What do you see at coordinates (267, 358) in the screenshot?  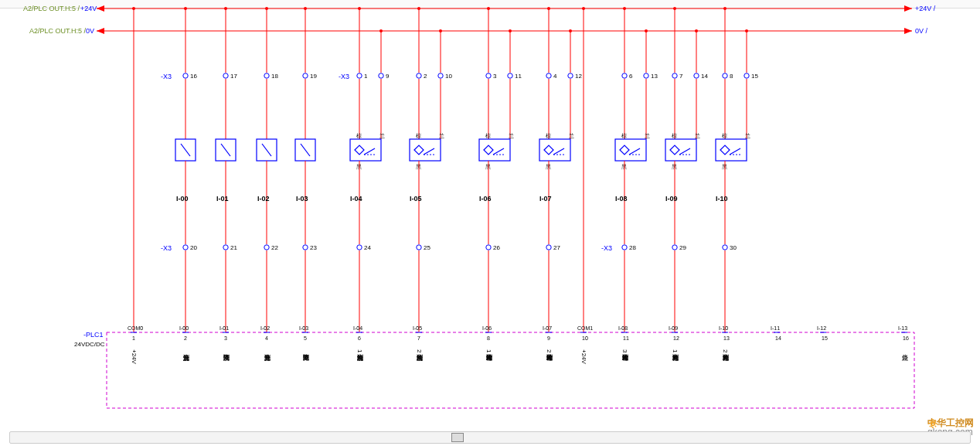 I see `svg-text: 激光上升到位` at bounding box center [267, 358].